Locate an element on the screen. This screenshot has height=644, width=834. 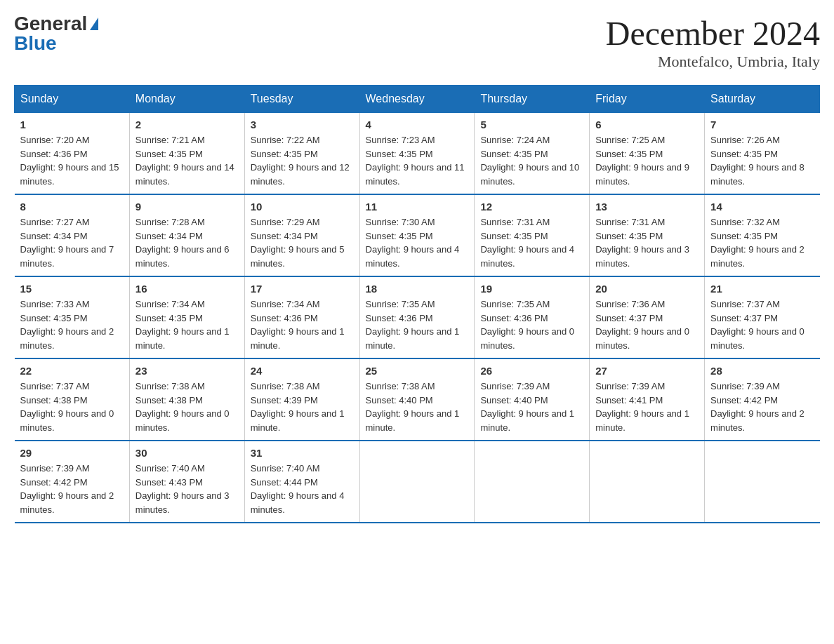
day-info: Sunrise: 7:38 AMSunset: 4:39 PMDaylight:… is located at coordinates (298, 407).